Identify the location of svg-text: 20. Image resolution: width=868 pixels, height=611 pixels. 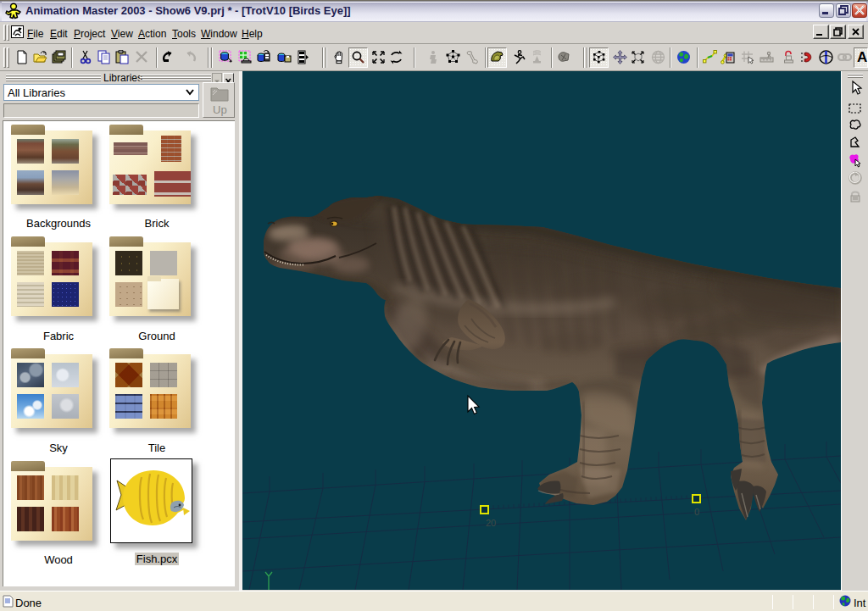
(491, 523).